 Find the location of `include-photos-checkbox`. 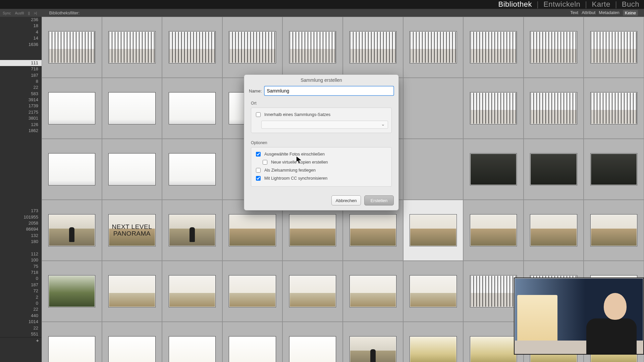

include-photos-checkbox is located at coordinates (258, 154).